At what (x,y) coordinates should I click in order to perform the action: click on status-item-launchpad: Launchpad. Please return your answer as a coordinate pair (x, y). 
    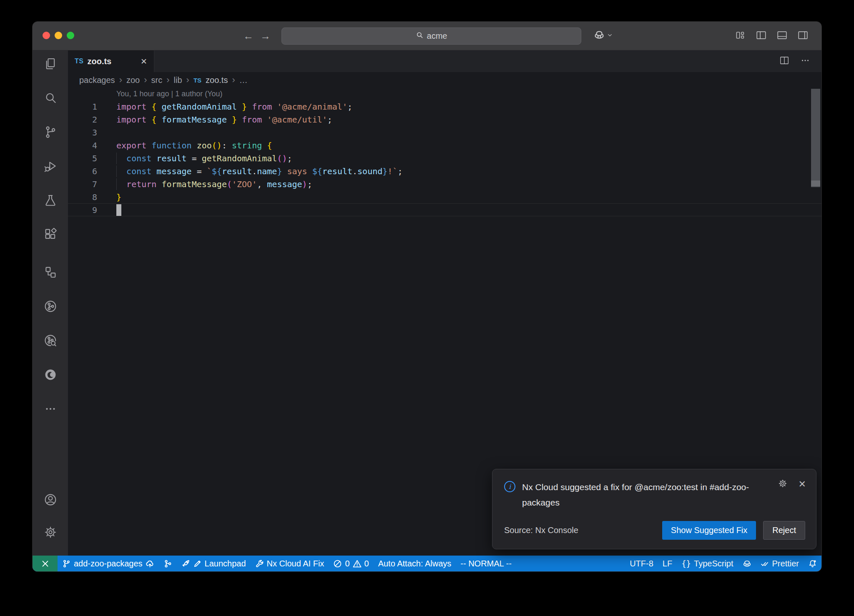
    Looking at the image, I should click on (214, 563).